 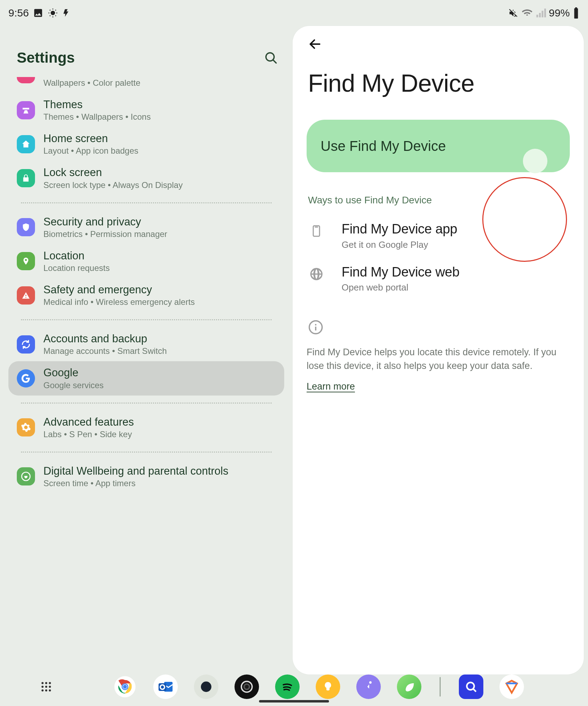 I want to click on option-title: Find My Device web, so click(x=400, y=272).